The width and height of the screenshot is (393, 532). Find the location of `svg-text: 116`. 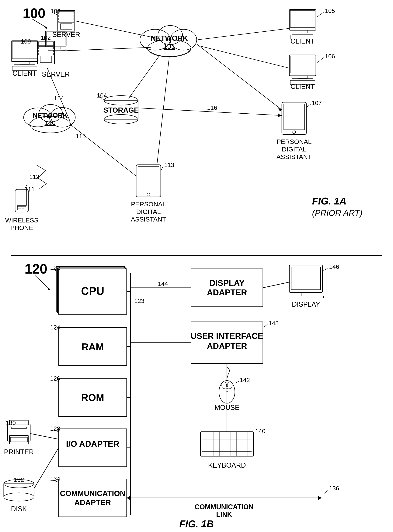

svg-text: 116 is located at coordinates (212, 108).